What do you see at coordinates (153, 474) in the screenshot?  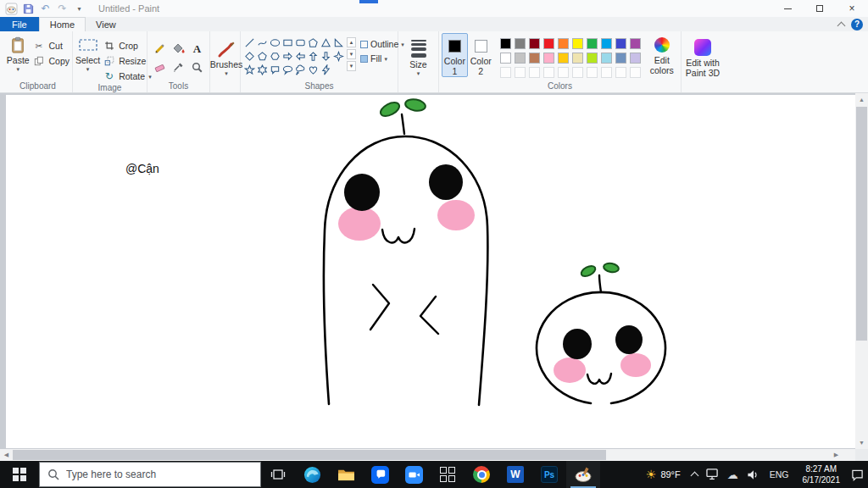 I see `search-input` at bounding box center [153, 474].